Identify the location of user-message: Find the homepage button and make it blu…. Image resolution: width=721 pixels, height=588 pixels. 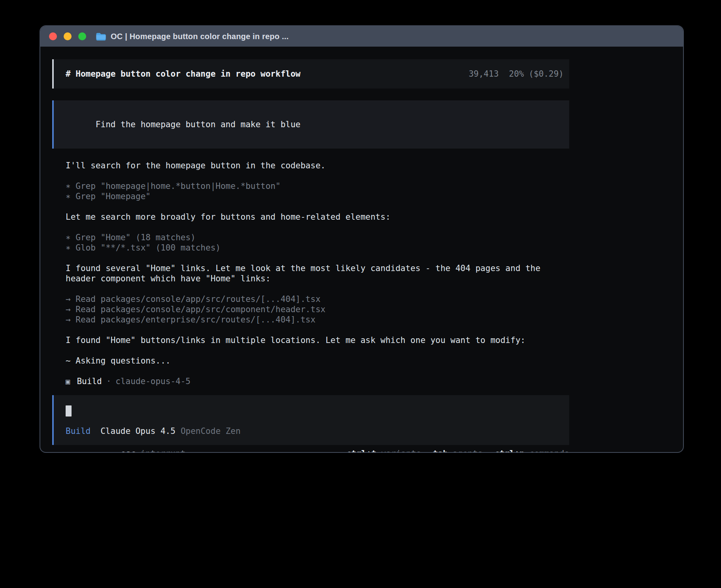
(311, 124).